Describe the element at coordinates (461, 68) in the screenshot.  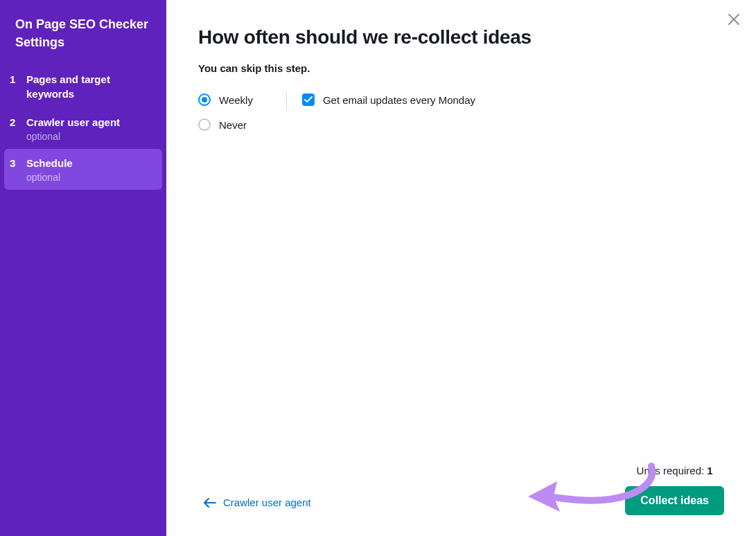
I see `page-subtitle: You can skip this step.` at that location.